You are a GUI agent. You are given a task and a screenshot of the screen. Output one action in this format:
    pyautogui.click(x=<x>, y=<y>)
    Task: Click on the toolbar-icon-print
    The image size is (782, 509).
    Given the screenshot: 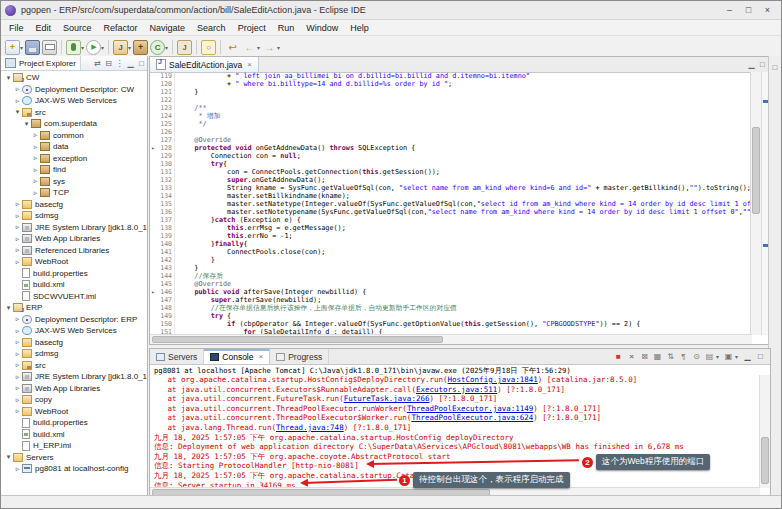 What is the action you would take?
    pyautogui.click(x=50, y=48)
    